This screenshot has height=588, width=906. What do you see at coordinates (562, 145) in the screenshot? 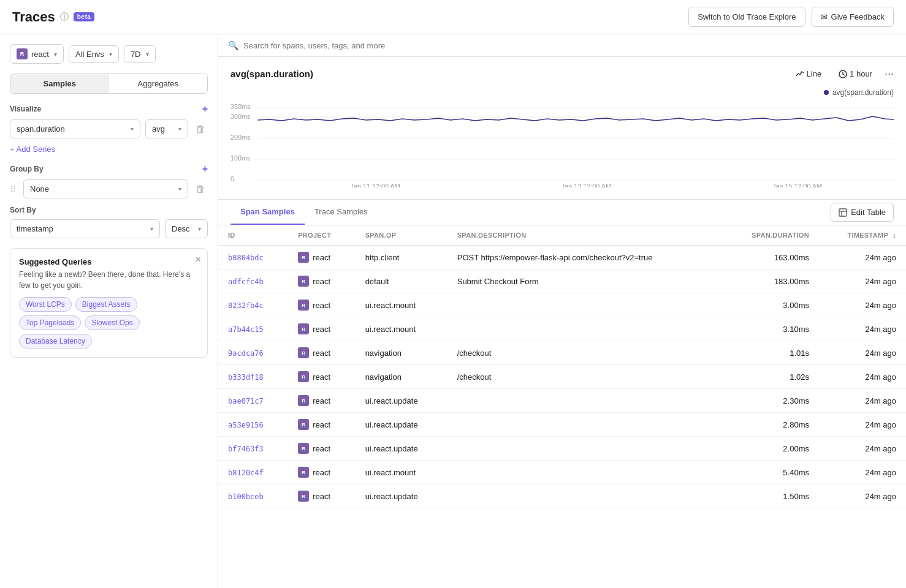
I see `chart-svg: 350ms 300ms 200ms 100ms 0 Jan 11 12:00 A…` at bounding box center [562, 145].